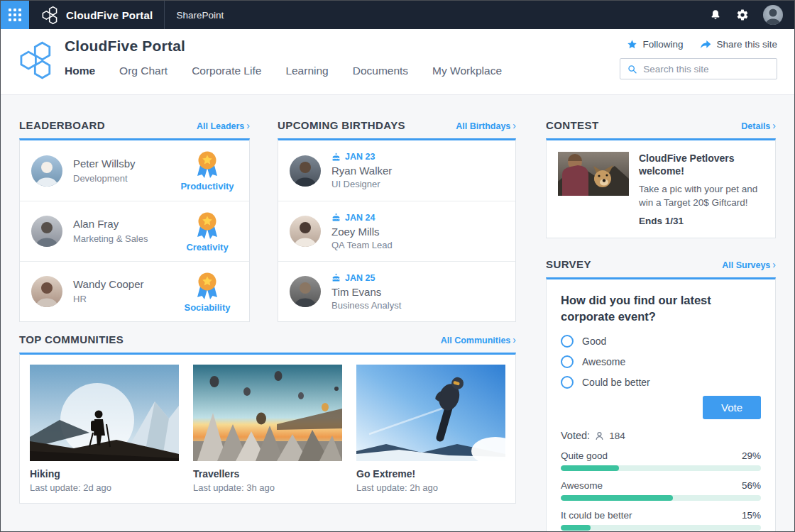 This screenshot has width=795, height=532. I want to click on option-label: Good, so click(594, 341).